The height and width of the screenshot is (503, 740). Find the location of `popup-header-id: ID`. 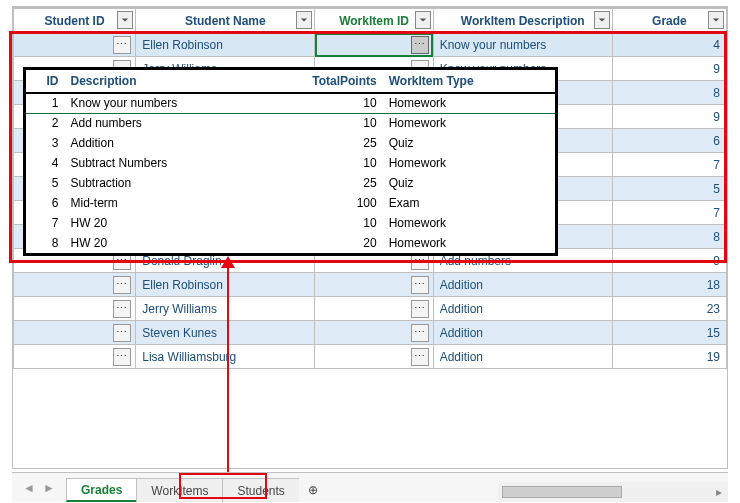

popup-header-id: ID is located at coordinates (46, 82).